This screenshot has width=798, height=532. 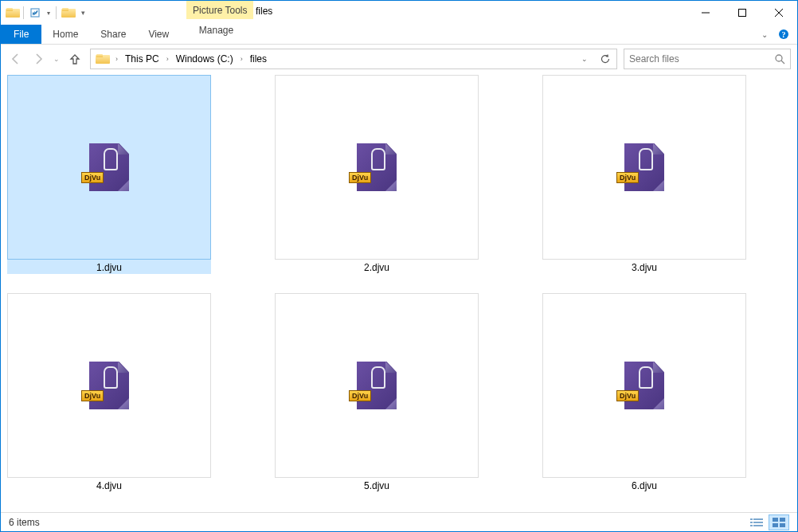 What do you see at coordinates (784, 34) in the screenshot?
I see `help-button: ?` at bounding box center [784, 34].